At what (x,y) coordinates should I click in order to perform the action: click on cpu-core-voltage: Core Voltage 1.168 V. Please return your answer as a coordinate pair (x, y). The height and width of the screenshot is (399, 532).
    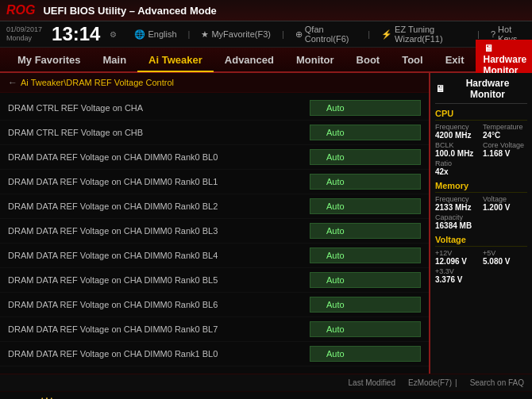
    Looking at the image, I should click on (505, 149).